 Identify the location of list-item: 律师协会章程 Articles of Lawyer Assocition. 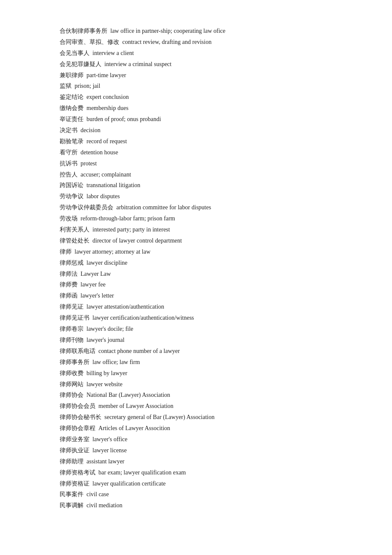
(196, 428).